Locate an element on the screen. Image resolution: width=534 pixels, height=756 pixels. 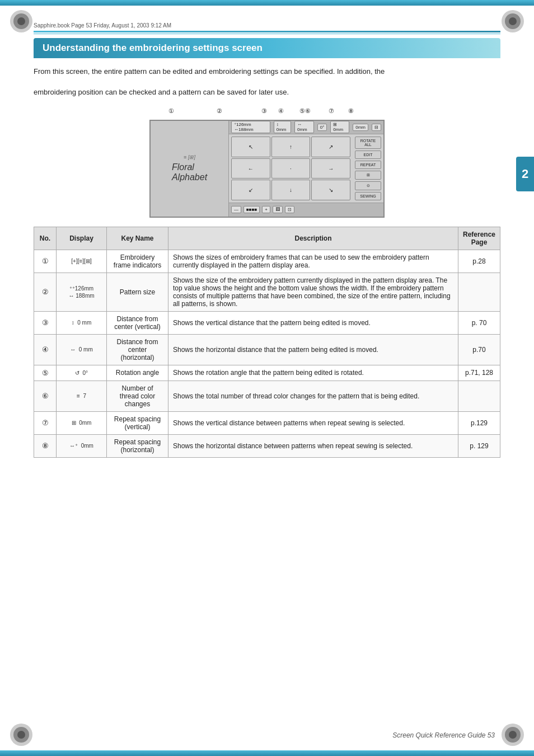
table-cell-desc: Shows the sizes of embroidery frames tha… is located at coordinates (313, 261).